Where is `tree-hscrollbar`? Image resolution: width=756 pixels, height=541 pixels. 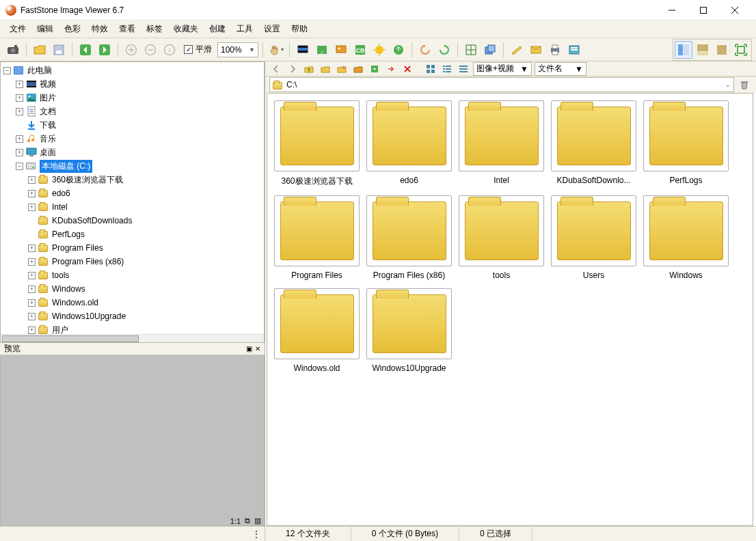
tree-hscrollbar is located at coordinates (133, 338).